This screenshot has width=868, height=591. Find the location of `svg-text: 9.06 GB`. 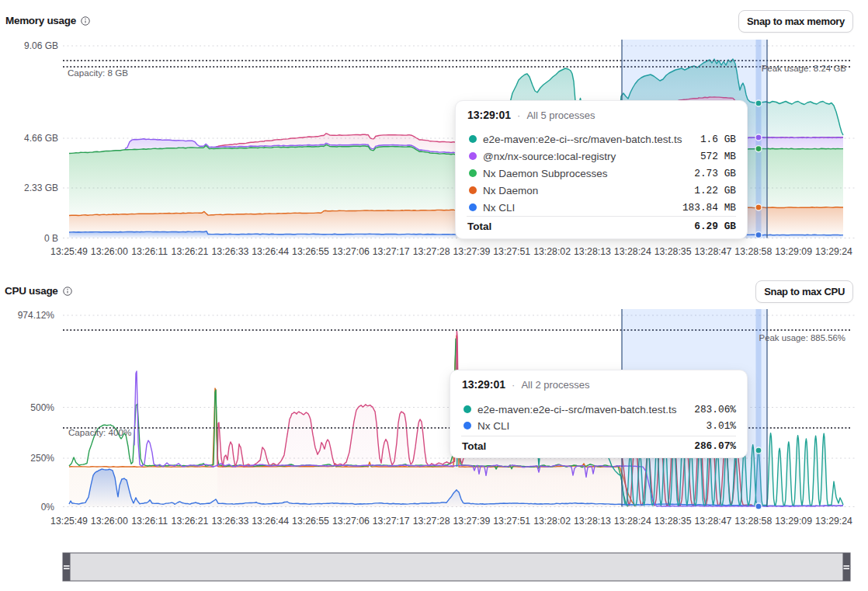

svg-text: 9.06 GB is located at coordinates (41, 46).